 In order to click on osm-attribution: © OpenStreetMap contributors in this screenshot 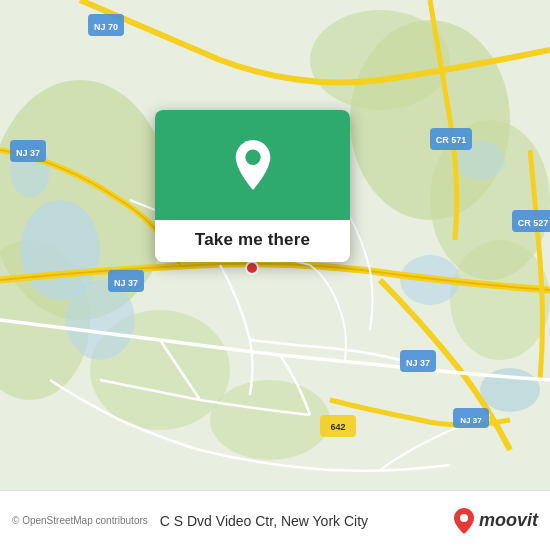, I will do `click(80, 520)`.